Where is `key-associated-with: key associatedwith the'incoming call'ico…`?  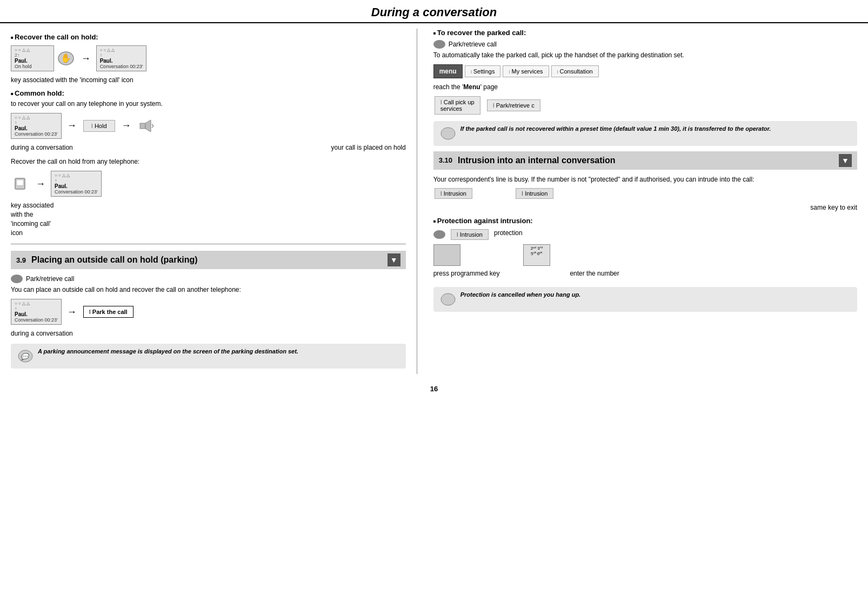
key-associated-with: key associatedwith the'incoming call'ico… is located at coordinates (209, 219).